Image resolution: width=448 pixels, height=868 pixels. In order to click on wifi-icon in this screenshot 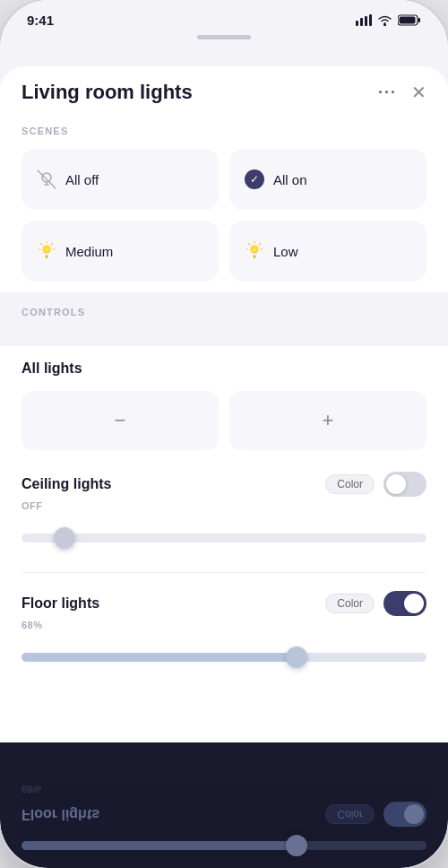, I will do `click(385, 20)`.